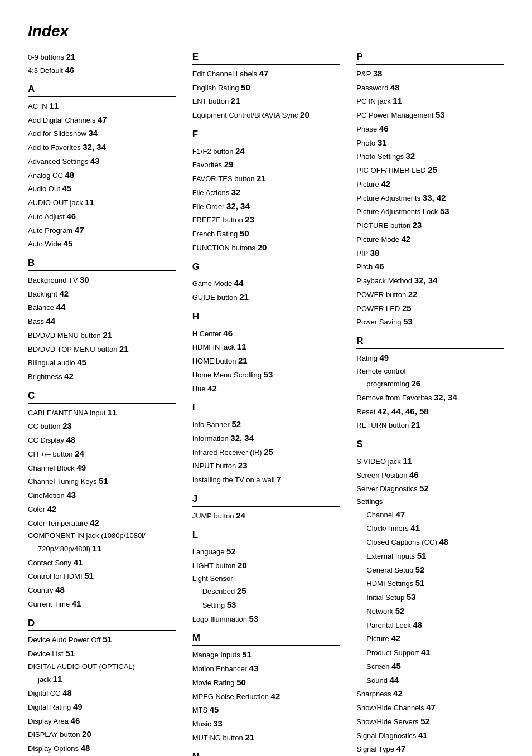 This screenshot has height=756, width=532. Describe the element at coordinates (431, 281) in the screenshot. I see `entry-playback-method: Playback Method 32, 34` at that location.